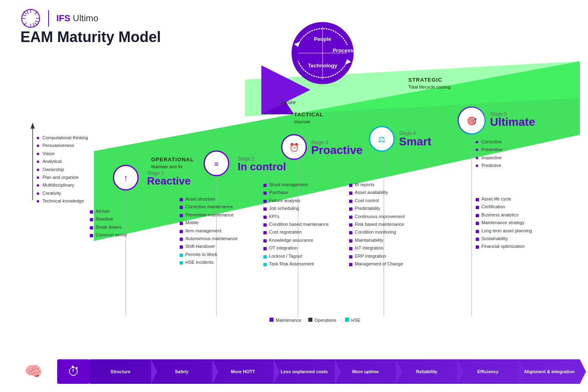 The height and width of the screenshot is (392, 588). I want to click on s1-f1: Ad-hoc, so click(109, 212).